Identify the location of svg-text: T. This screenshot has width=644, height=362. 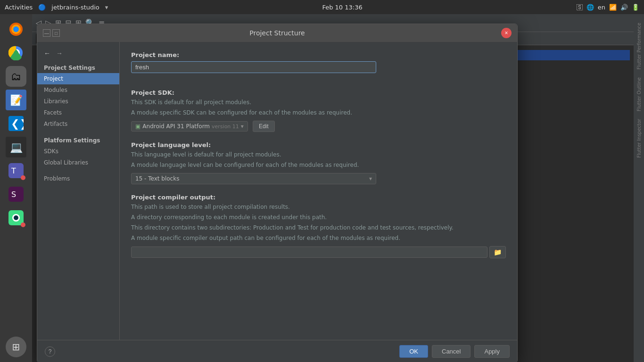
(13, 171).